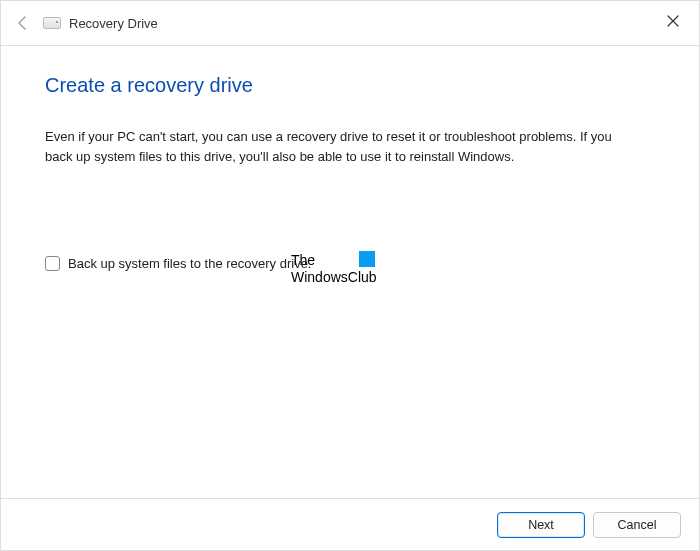 The width and height of the screenshot is (700, 551). Describe the element at coordinates (52, 264) in the screenshot. I see `backup-checkbox` at that location.